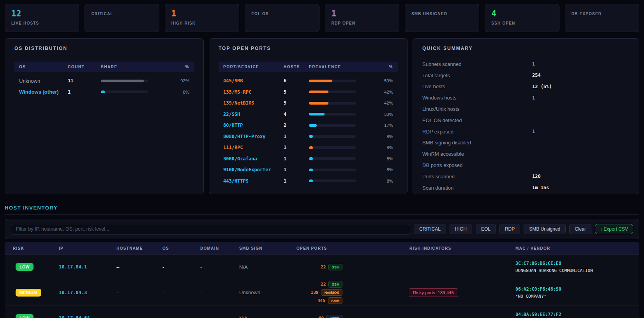 The width and height of the screenshot is (644, 318). What do you see at coordinates (477, 98) in the screenshot?
I see `summary-label: Windows hosts` at bounding box center [477, 98].